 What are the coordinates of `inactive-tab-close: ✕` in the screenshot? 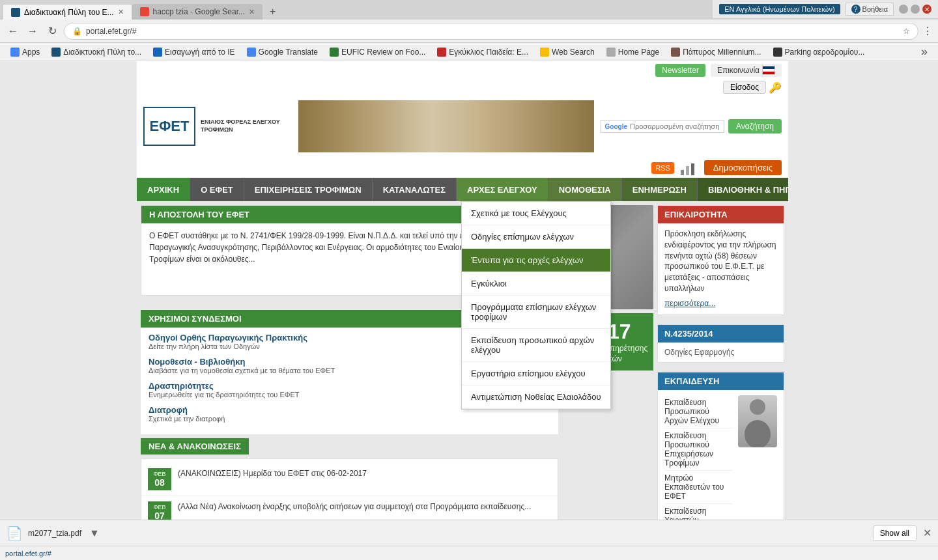 It's located at (251, 12).